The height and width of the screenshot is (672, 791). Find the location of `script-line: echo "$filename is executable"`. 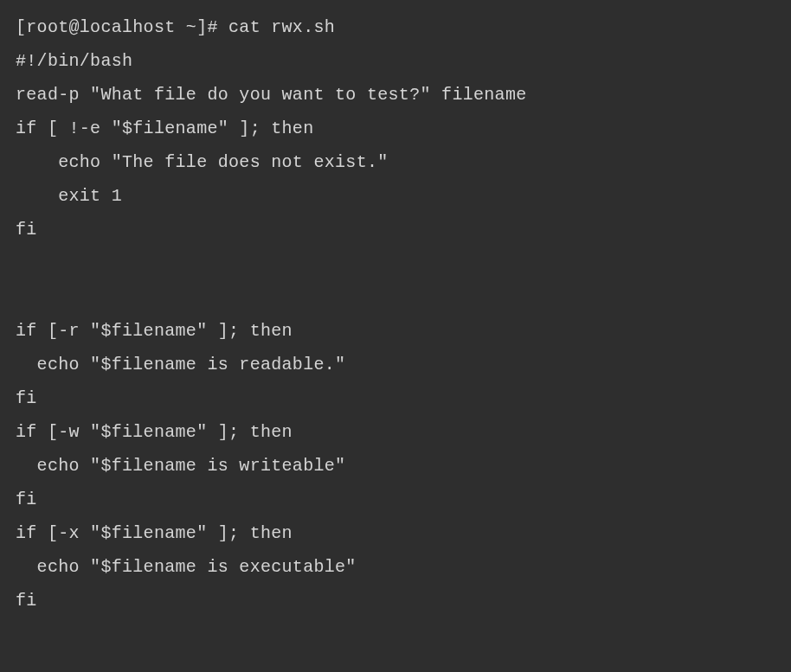

script-line: echo "$filename is executable" is located at coordinates (396, 567).